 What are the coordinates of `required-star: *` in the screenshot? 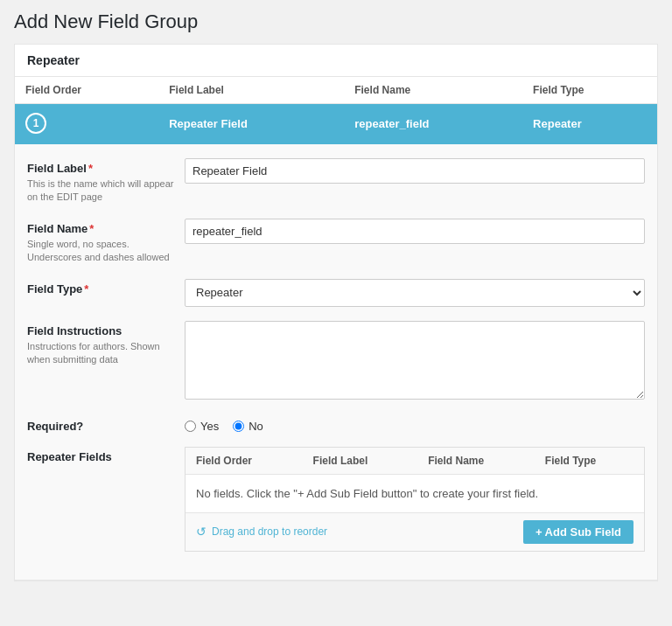 It's located at (91, 168).